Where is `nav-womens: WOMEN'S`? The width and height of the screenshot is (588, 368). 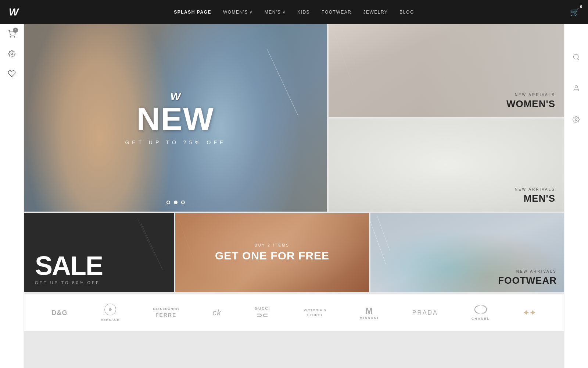
nav-womens: WOMEN'S is located at coordinates (238, 12).